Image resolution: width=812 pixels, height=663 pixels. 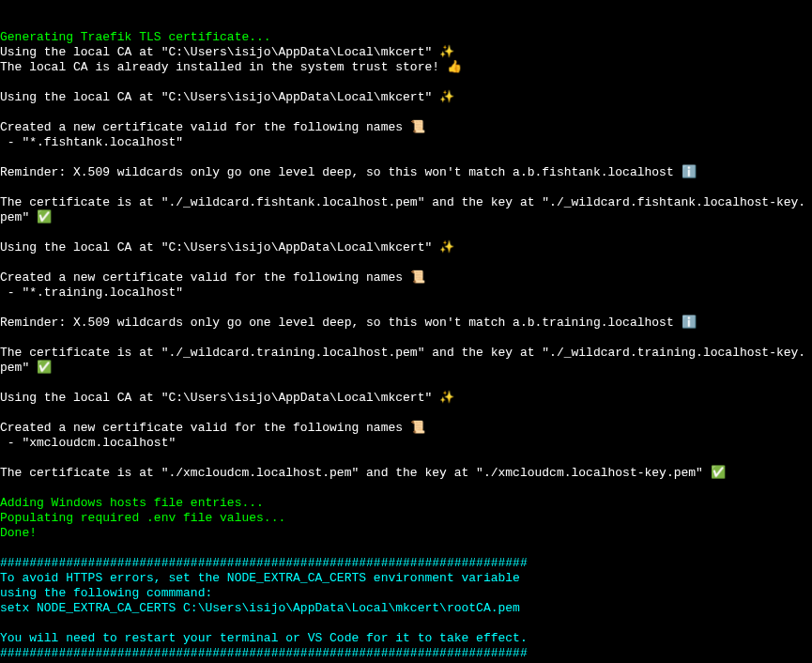 I want to click on terminal-line: The local CA is already installed in the…, so click(x=406, y=68).